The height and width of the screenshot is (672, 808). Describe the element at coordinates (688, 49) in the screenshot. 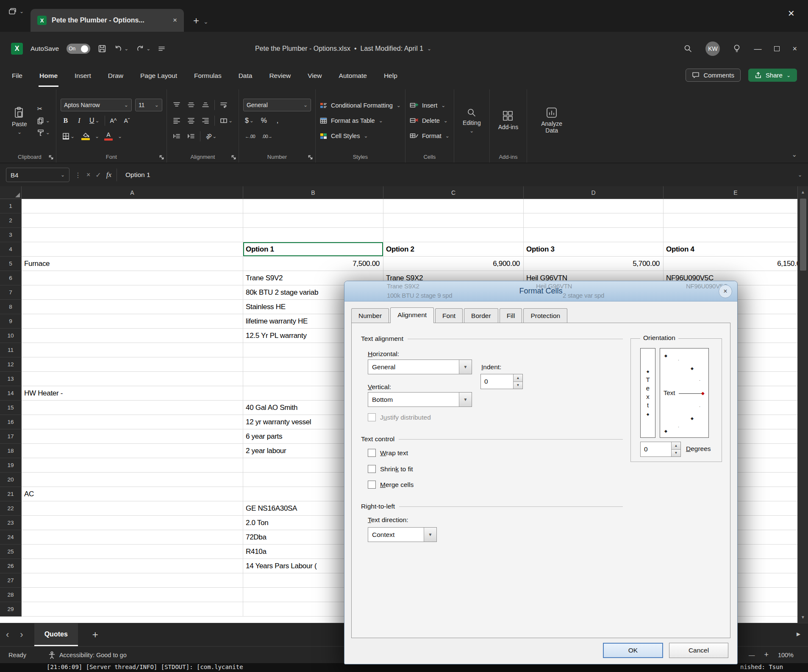

I see `search-icon` at that location.